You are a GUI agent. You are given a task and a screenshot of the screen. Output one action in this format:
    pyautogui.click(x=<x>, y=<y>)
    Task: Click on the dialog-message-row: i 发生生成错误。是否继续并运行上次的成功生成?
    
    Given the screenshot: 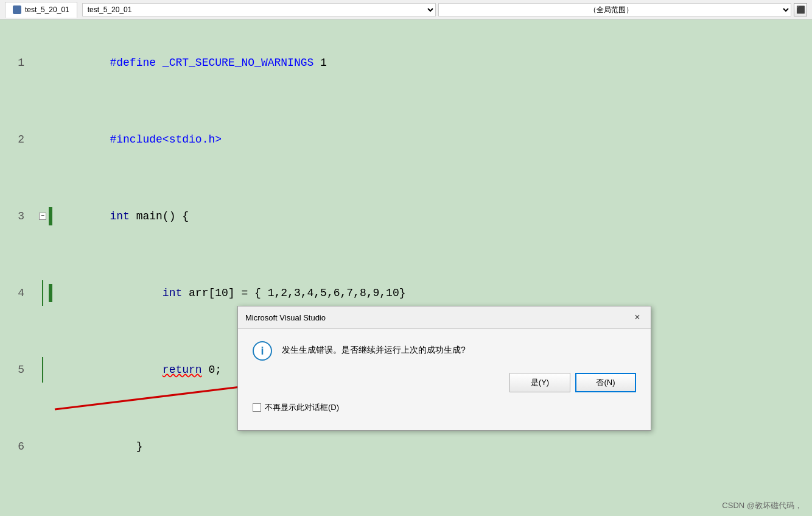 What is the action you would take?
    pyautogui.click(x=444, y=351)
    